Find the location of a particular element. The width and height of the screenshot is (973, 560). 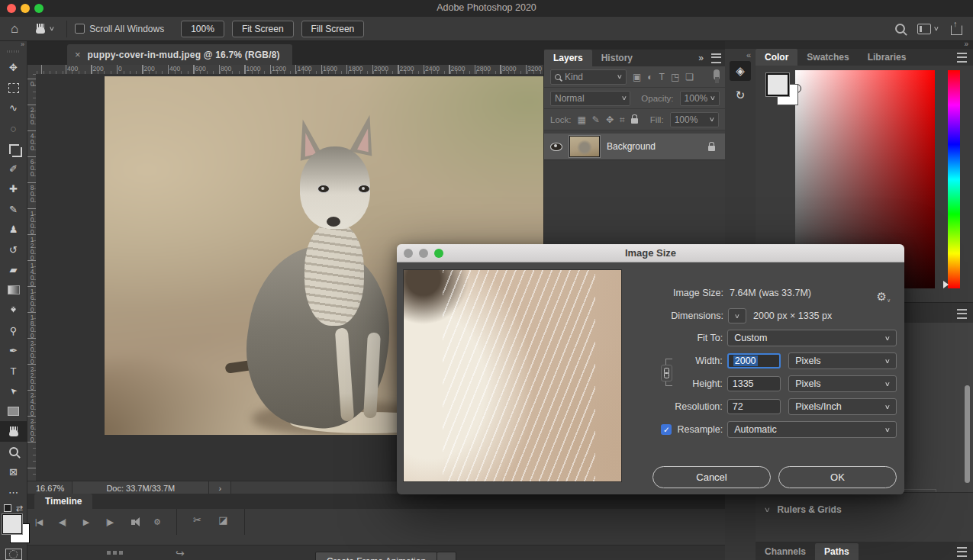

clone-stamp-tool: ♟ is located at coordinates (14, 229).